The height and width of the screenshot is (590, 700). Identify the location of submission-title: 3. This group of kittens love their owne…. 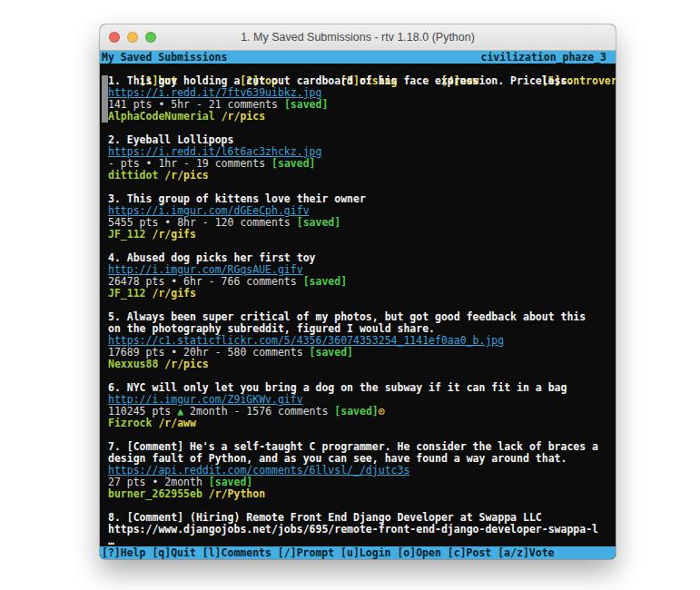
(361, 200).